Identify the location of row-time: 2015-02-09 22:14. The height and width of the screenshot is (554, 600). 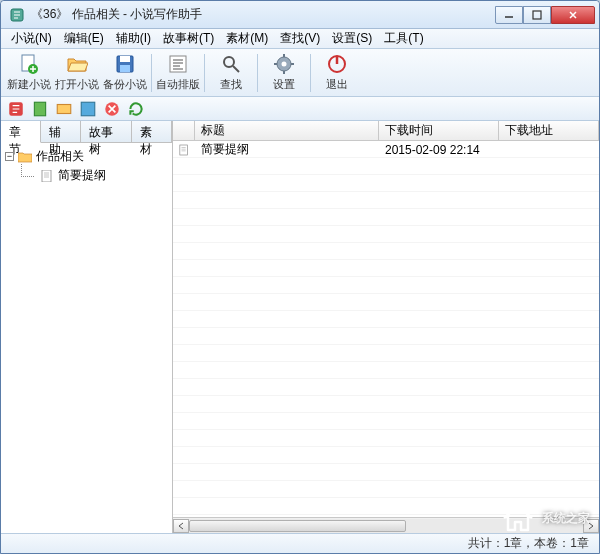
(439, 150).